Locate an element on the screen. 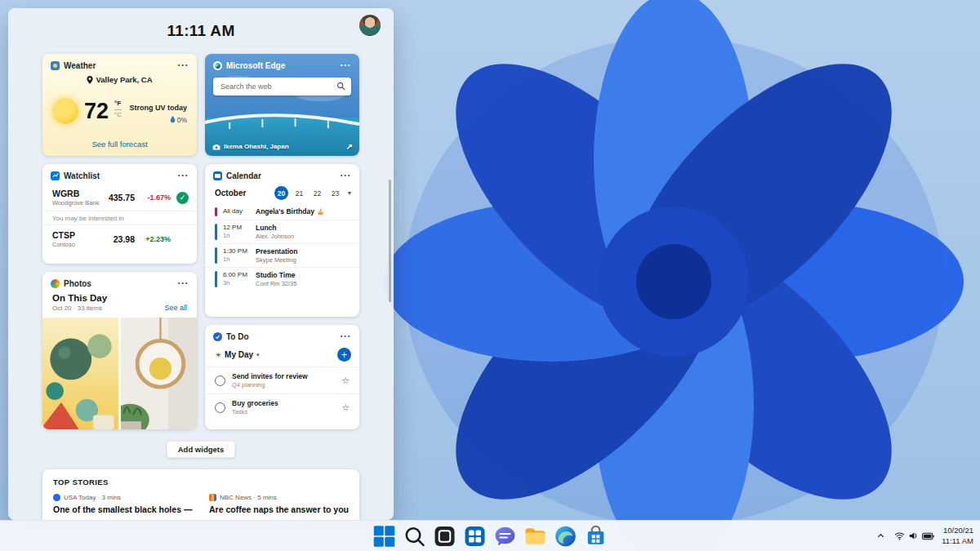 This screenshot has width=980, height=551. calendar-event-presentation: 1:30 PM 1h Presentation Skype Meeting is located at coordinates (283, 255).